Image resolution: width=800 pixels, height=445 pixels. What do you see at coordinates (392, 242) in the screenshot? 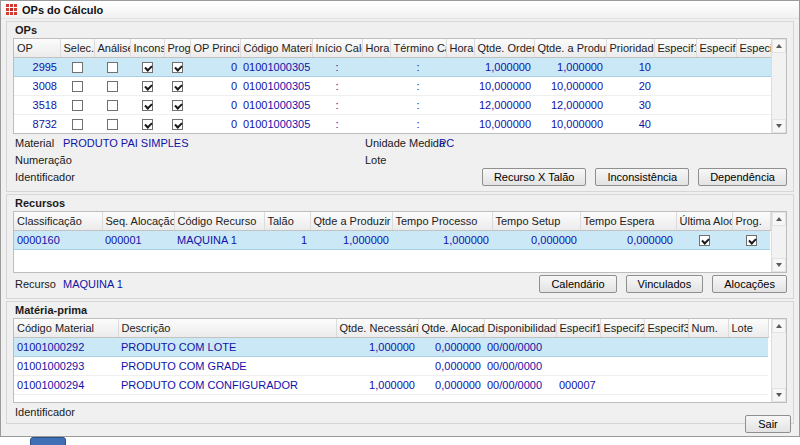
I see `recursos-table: ClassificaçãoSeq. AlocaçãoCódigo Recurso…` at bounding box center [392, 242].